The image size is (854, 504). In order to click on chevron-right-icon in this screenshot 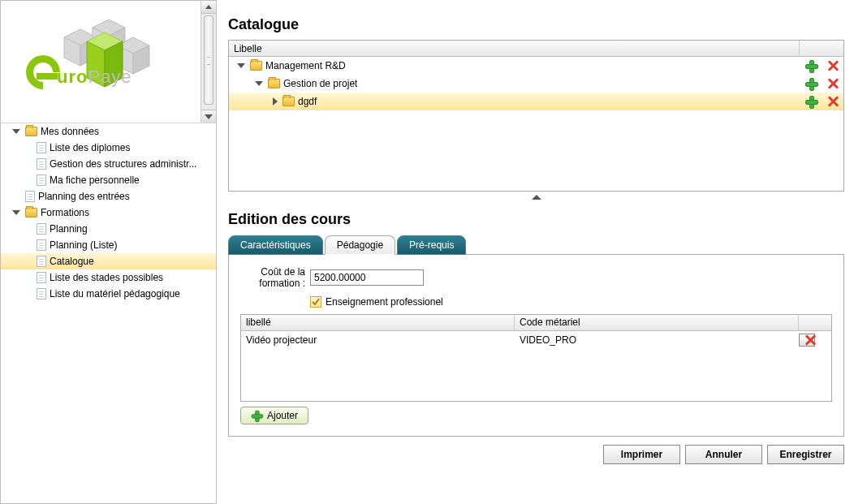, I will do `click(275, 101)`.